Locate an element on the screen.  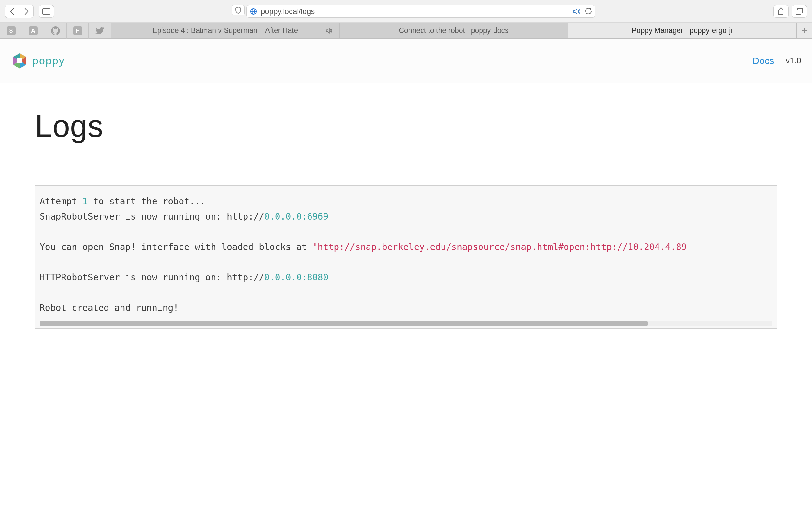
logo-text: poppy is located at coordinates (49, 61).